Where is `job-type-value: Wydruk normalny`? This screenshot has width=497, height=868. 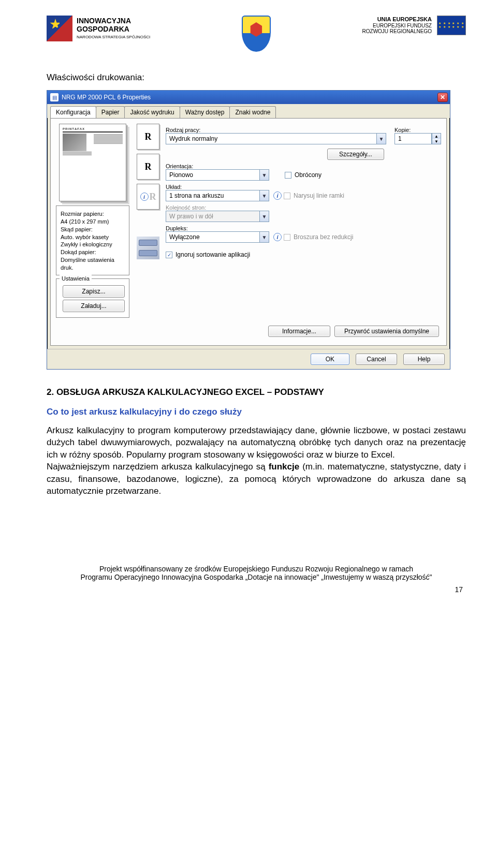 job-type-value: Wydruk normalny is located at coordinates (271, 139).